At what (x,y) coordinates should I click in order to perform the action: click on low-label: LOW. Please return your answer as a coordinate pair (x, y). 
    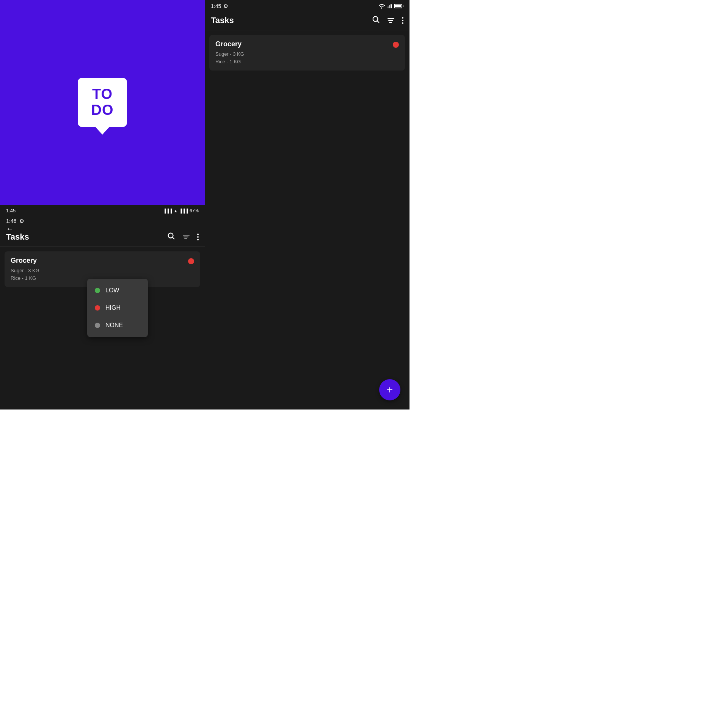
    Looking at the image, I should click on (112, 290).